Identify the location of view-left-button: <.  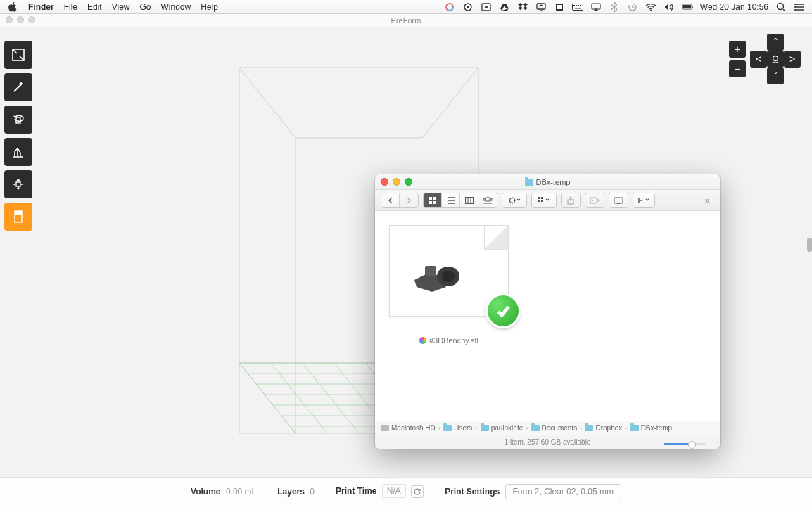
(759, 59).